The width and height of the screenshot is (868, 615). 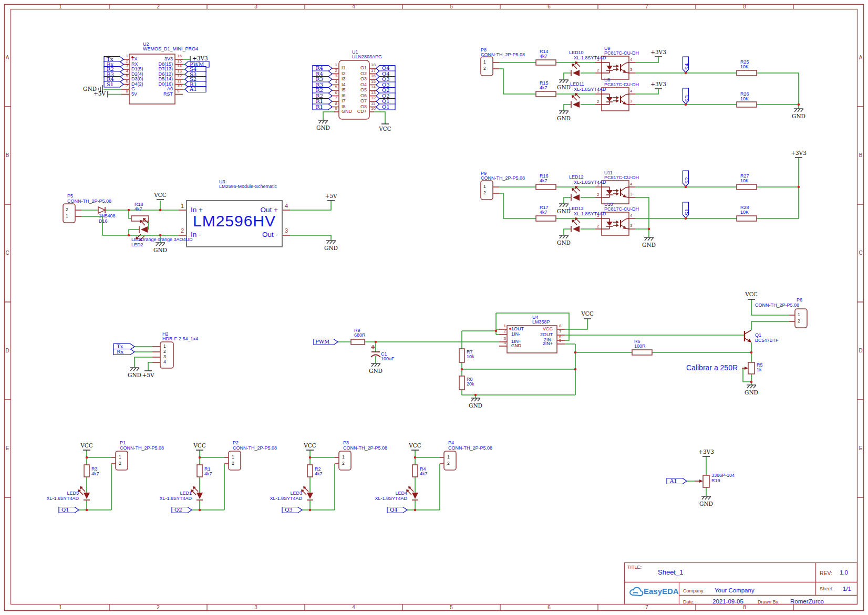 What do you see at coordinates (615, 192) in the screenshot?
I see `optocoupler-u11` at bounding box center [615, 192].